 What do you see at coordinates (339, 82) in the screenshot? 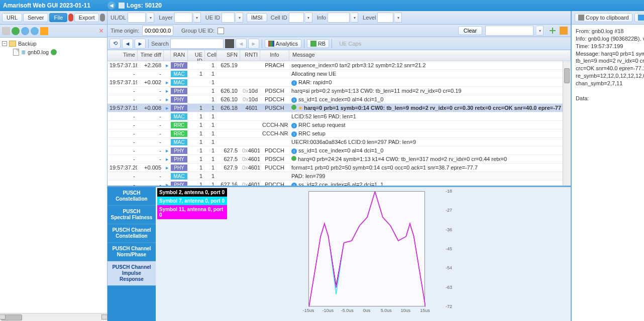
I see `table-row: 19:57:37.191+0.002▸MAC1iRAR: rapid=0` at bounding box center [339, 82].